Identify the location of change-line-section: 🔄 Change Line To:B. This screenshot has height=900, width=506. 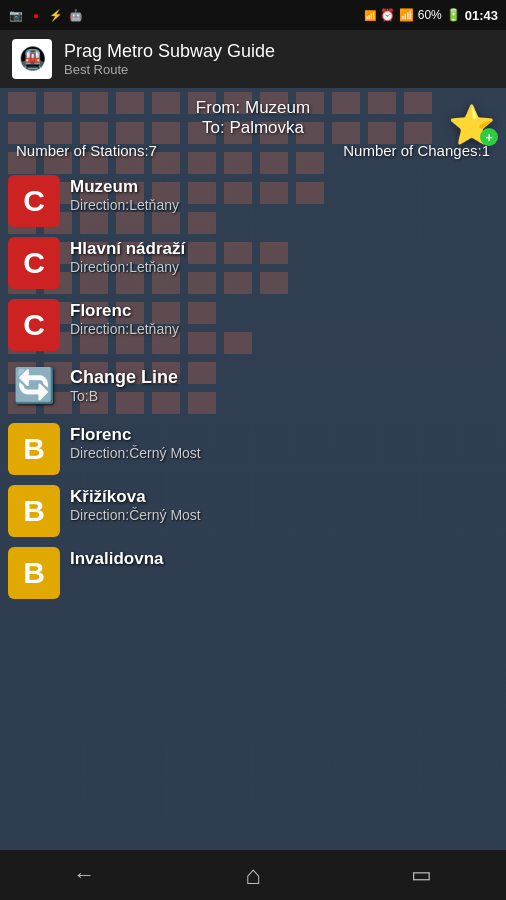
(253, 385).